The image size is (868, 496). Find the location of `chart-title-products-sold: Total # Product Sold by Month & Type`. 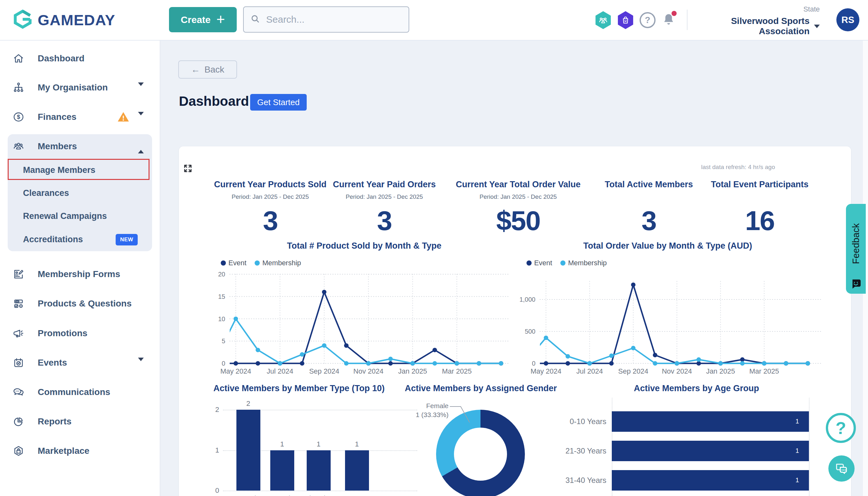

chart-title-products-sold: Total # Product Sold by Month & Type is located at coordinates (364, 246).